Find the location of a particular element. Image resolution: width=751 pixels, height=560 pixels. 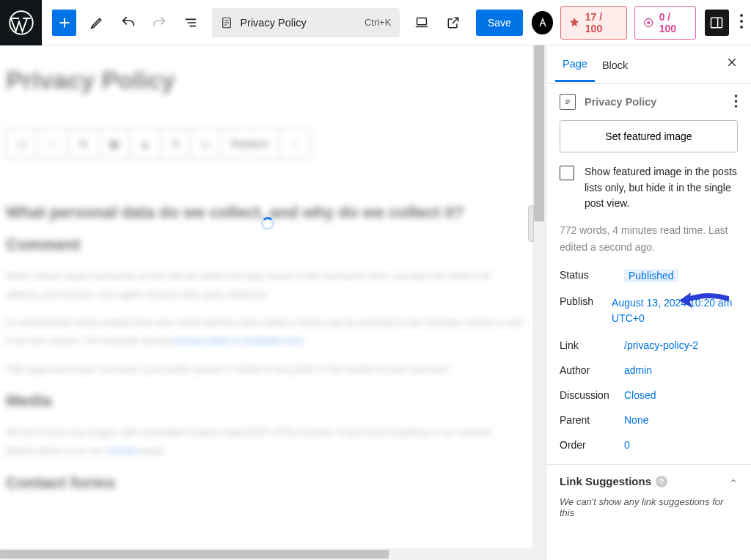

plugin-a-button is located at coordinates (543, 23).